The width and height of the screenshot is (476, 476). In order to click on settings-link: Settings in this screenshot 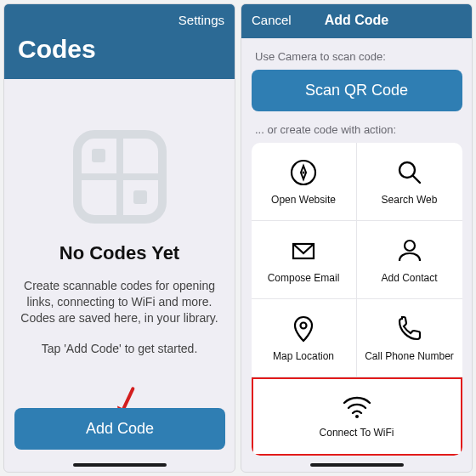, I will do `click(201, 20)`.